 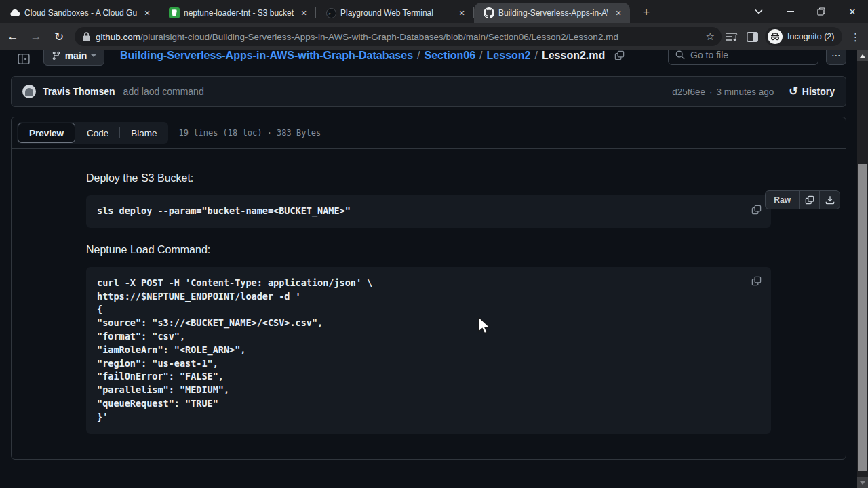 What do you see at coordinates (790, 12) in the screenshot?
I see `minimize-button` at bounding box center [790, 12].